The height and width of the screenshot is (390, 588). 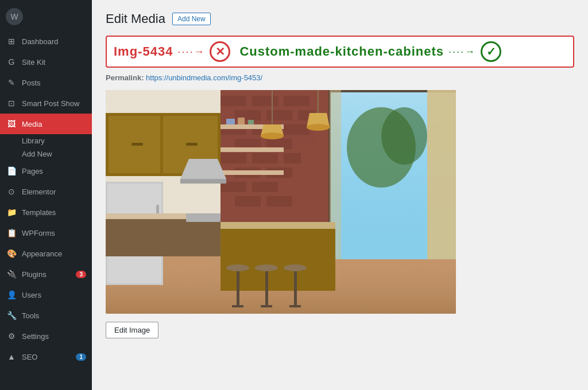 I want to click on sidebar-item-wrapper-dashboard: ⊞Dashboard, so click(x=46, y=41).